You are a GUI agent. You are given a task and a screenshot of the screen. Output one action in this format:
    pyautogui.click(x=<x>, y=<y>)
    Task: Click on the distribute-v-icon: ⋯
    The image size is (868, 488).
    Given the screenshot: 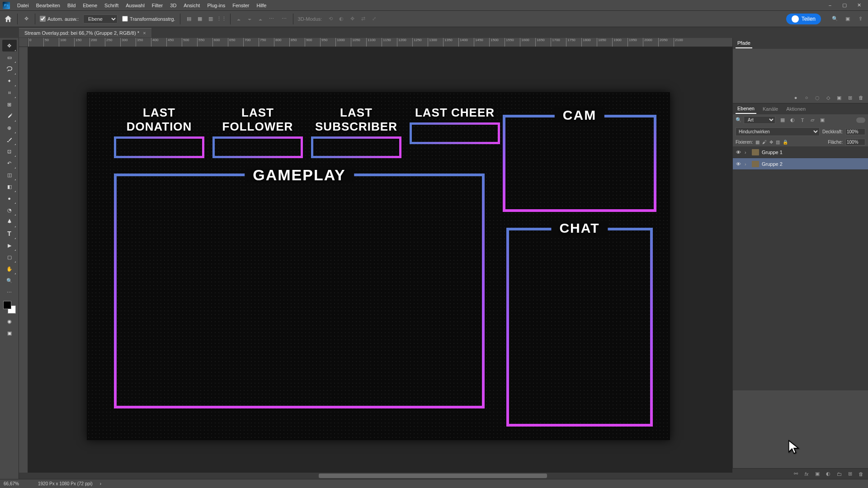 What is the action you would take?
    pyautogui.click(x=272, y=19)
    